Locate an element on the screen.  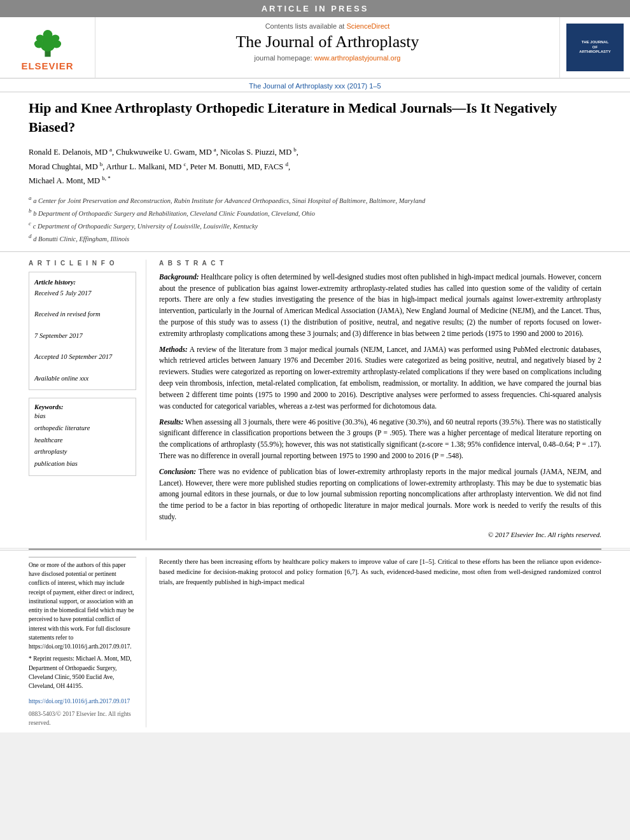
reprint-text: * Reprint requests: Michael A. Mont, MD,… is located at coordinates (83, 672).